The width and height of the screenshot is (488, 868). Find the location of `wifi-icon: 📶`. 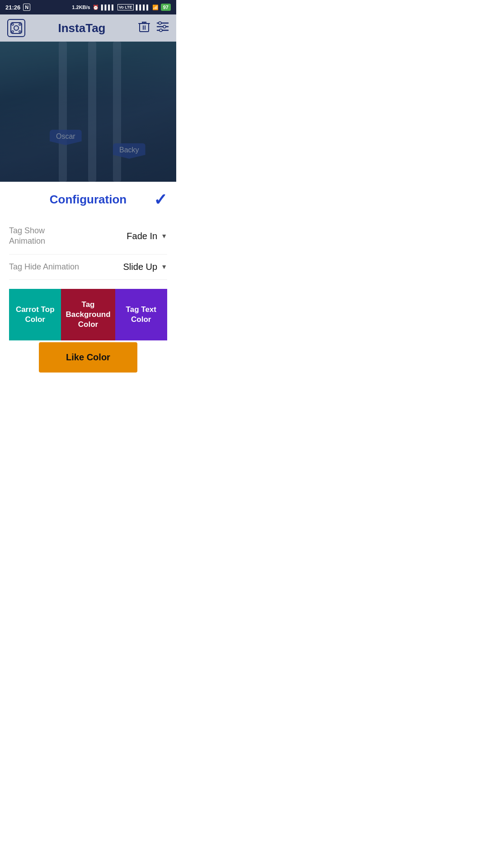

wifi-icon: 📶 is located at coordinates (155, 7).